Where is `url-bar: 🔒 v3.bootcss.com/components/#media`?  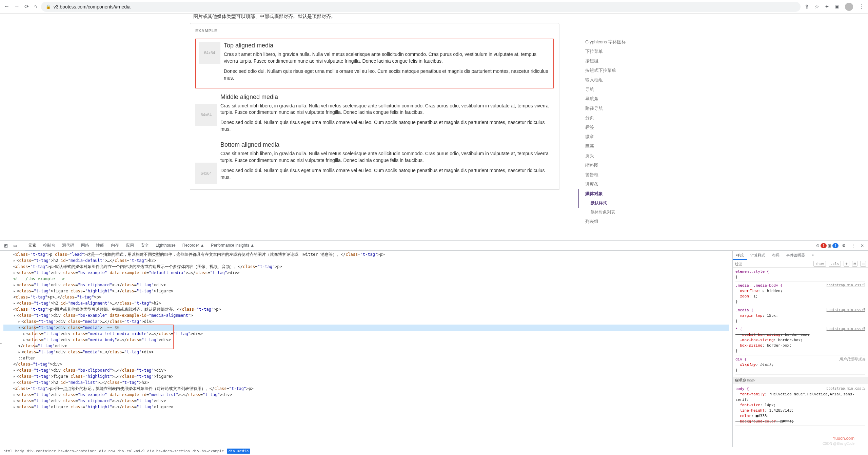
url-bar: 🔒 v3.bootcss.com/components/#media is located at coordinates (421, 7).